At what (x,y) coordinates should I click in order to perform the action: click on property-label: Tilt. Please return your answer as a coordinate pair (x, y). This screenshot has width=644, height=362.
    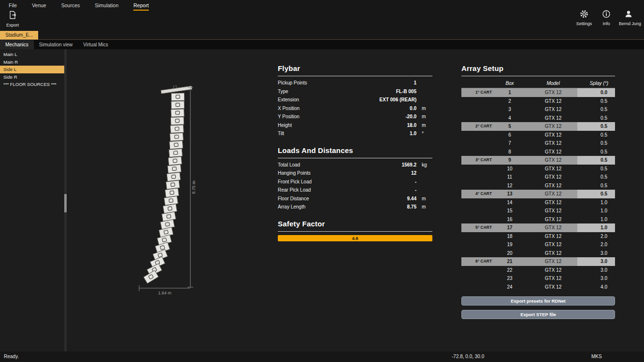
    Looking at the image, I should click on (344, 133).